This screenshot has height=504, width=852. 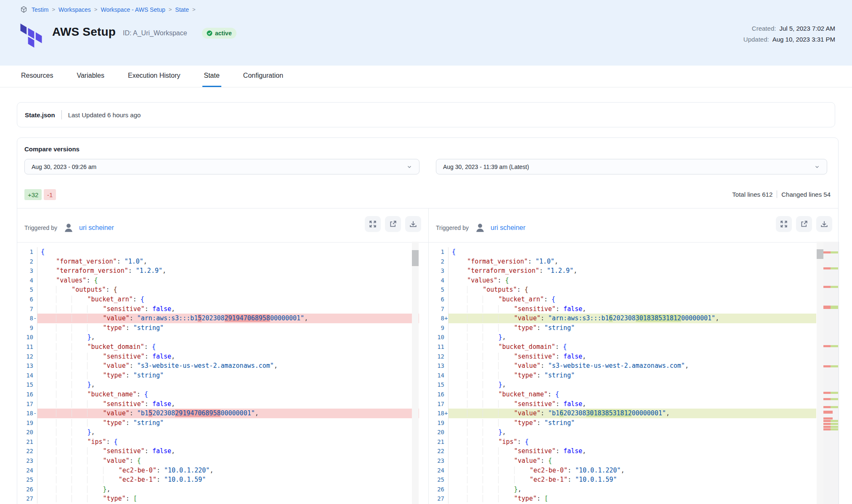 I want to click on code-text: "value": "s3-website-us-west-2.amazonaws…, so click(x=632, y=366).